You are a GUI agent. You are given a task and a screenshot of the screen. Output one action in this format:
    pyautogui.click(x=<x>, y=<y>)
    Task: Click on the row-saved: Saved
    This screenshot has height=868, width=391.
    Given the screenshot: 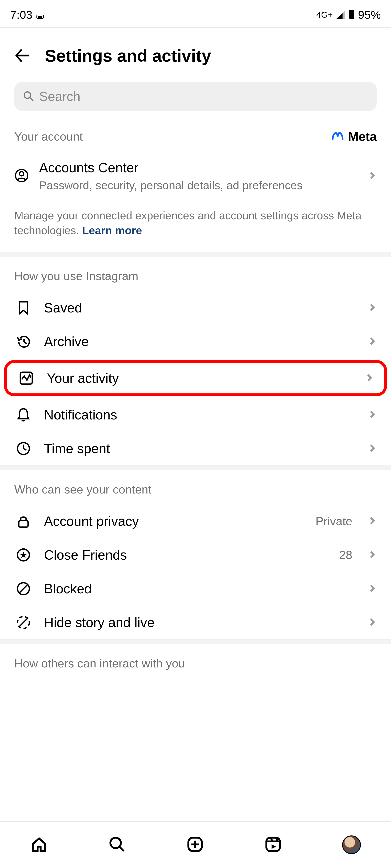 What is the action you would take?
    pyautogui.click(x=196, y=308)
    